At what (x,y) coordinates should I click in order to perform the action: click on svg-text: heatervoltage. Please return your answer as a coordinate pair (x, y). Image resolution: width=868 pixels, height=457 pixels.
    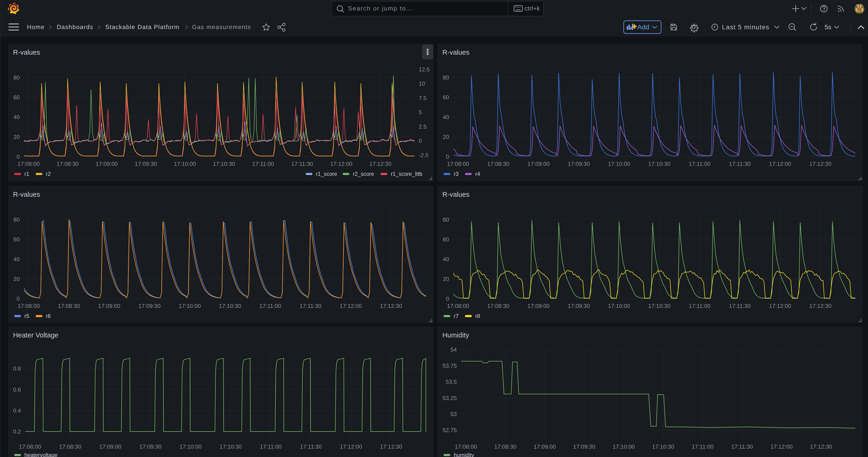
    Looking at the image, I should click on (41, 455).